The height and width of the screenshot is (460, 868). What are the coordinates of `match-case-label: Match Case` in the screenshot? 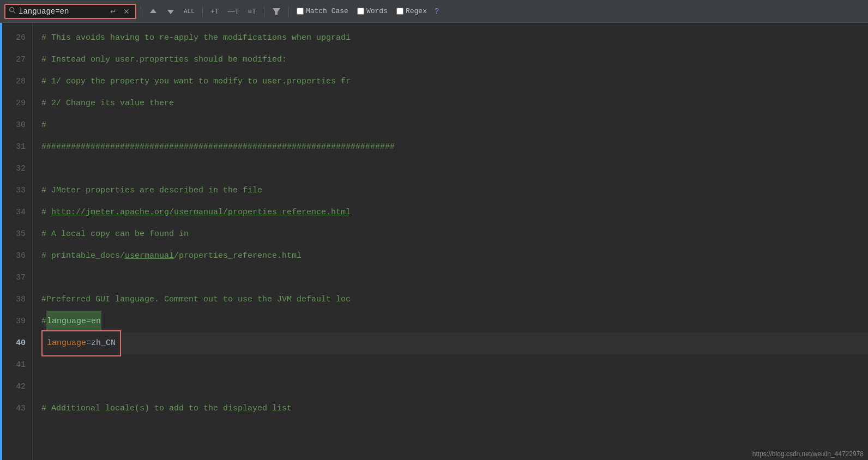 It's located at (327, 11).